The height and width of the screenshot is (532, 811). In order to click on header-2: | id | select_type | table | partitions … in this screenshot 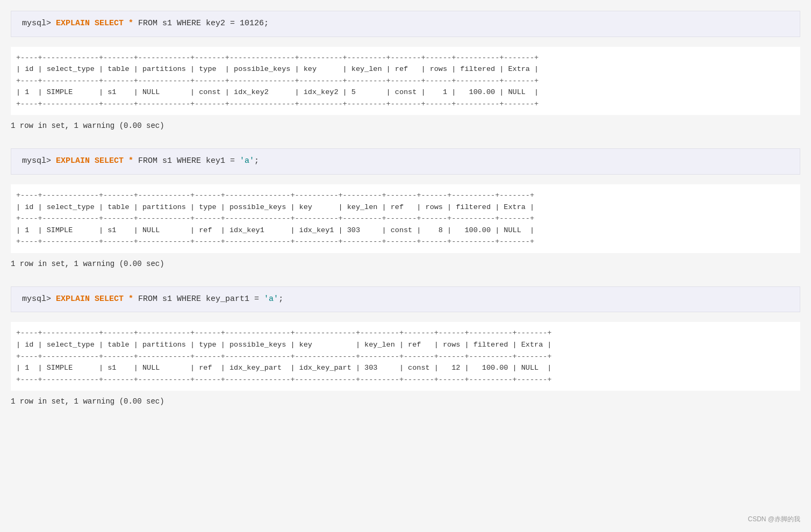, I will do `click(405, 207)`.